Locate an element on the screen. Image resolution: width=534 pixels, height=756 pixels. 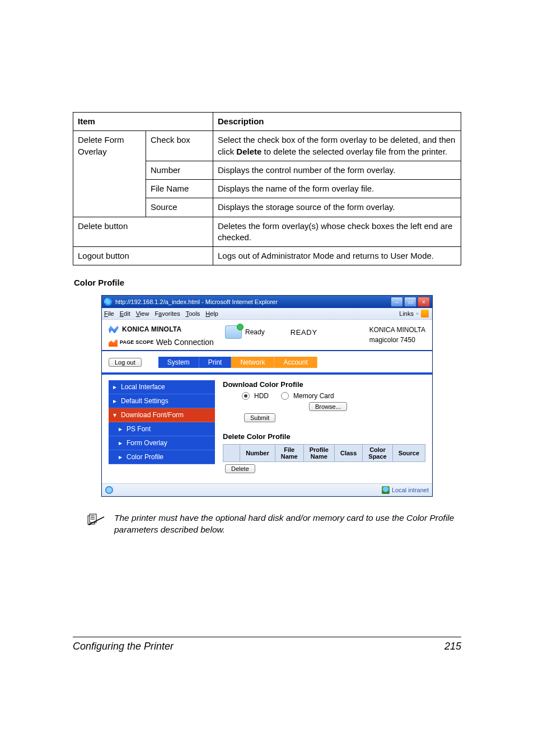
cell-source-desc: Displays the storage source of the form … is located at coordinates (337, 207).